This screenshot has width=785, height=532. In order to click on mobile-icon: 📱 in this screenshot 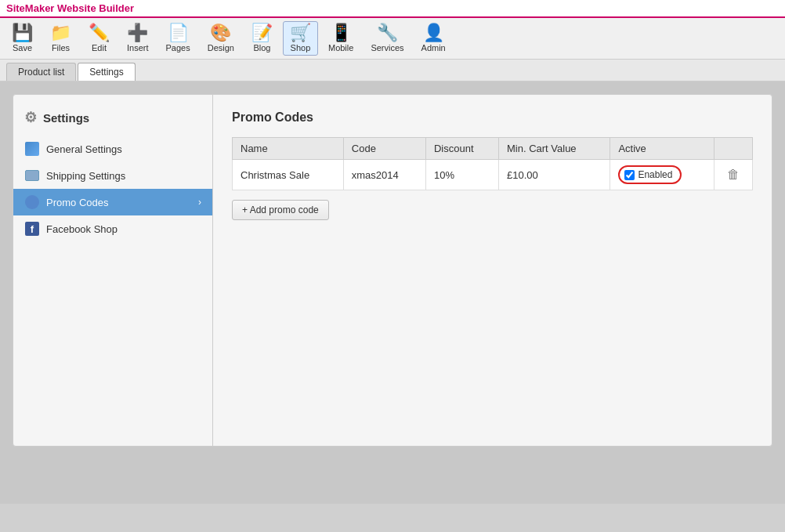, I will do `click(342, 33)`.